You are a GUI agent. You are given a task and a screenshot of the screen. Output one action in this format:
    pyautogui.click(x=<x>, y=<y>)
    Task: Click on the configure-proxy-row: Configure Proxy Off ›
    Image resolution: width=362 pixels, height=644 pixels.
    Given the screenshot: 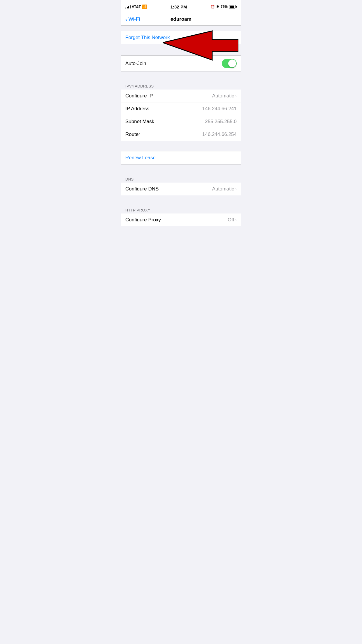 What is the action you would take?
    pyautogui.click(x=181, y=220)
    